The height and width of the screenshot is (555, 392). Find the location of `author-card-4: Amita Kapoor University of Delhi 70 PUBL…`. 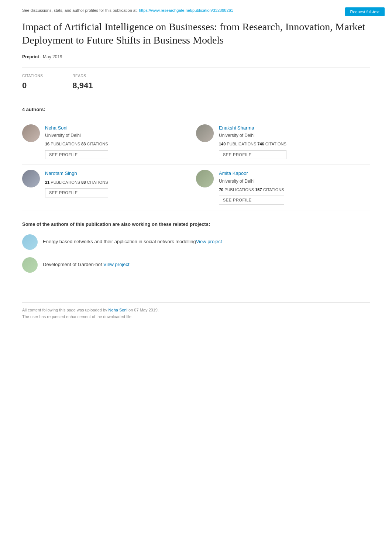

author-card-4: Amita Kapoor University of Delhi 70 PUBL… is located at coordinates (283, 187).